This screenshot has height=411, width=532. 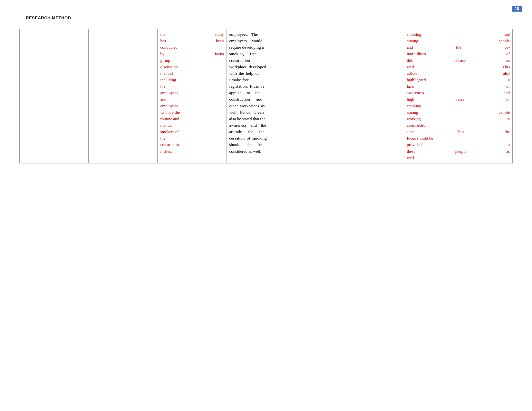 What do you see at coordinates (48, 18) in the screenshot?
I see `research-method-heading: RESEARCH METHOD` at bounding box center [48, 18].